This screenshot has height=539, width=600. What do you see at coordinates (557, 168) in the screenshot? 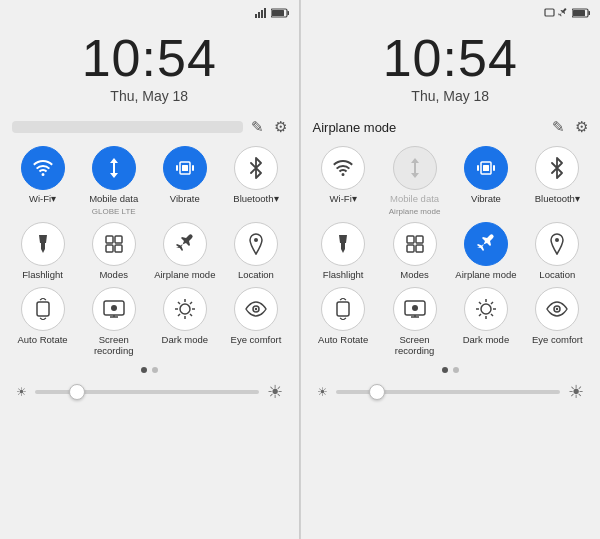
I see `bluetooth-icon-right` at bounding box center [557, 168].